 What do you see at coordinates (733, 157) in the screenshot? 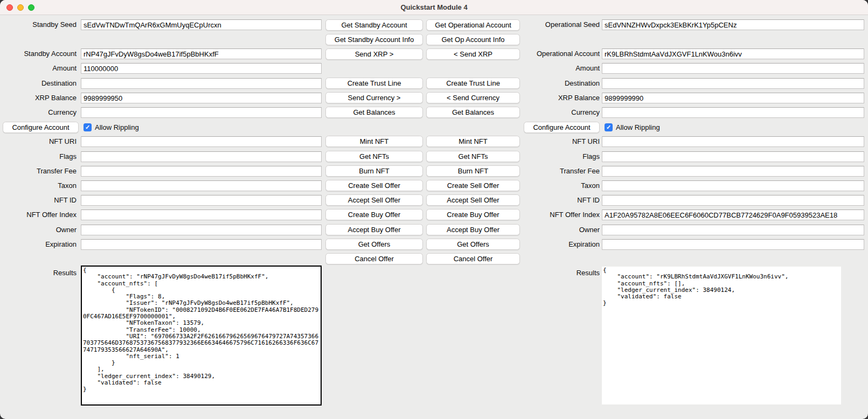
I see `op-flags-input` at bounding box center [733, 157].